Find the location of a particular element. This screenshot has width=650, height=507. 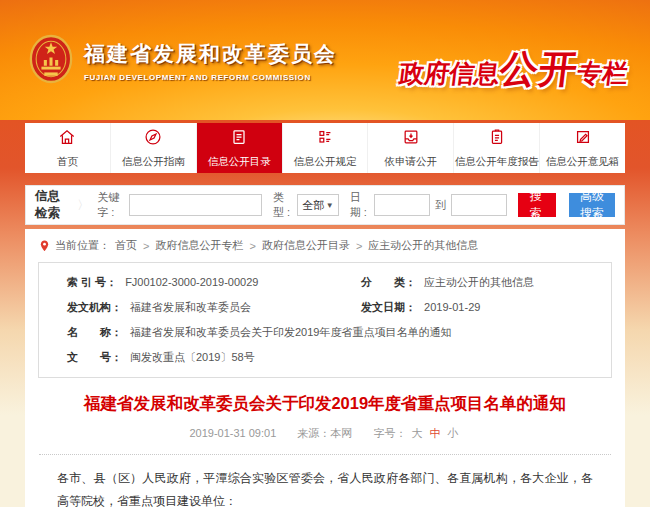

issue-date-value: 2019-01-29 is located at coordinates (452, 308).